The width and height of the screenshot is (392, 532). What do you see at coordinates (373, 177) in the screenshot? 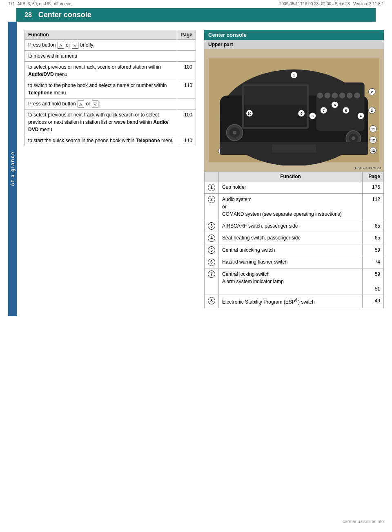
I see `right-col-page: Page` at bounding box center [373, 177].